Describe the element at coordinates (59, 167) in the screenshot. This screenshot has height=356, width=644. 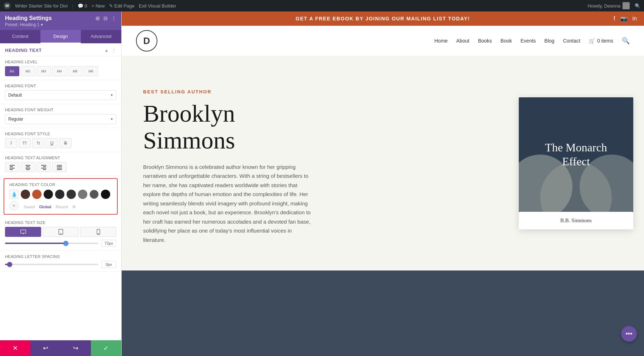
I see `align-justify-button` at that location.